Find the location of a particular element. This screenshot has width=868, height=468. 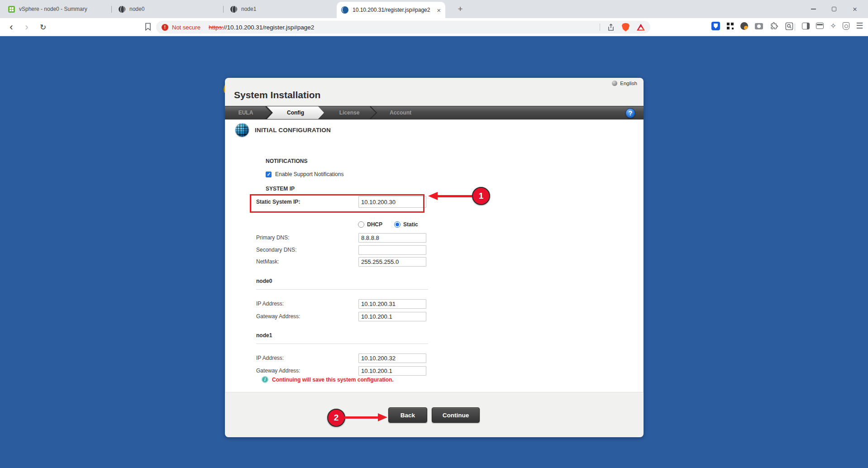

node1-gateway-row: Gateway Address: is located at coordinates (347, 371).